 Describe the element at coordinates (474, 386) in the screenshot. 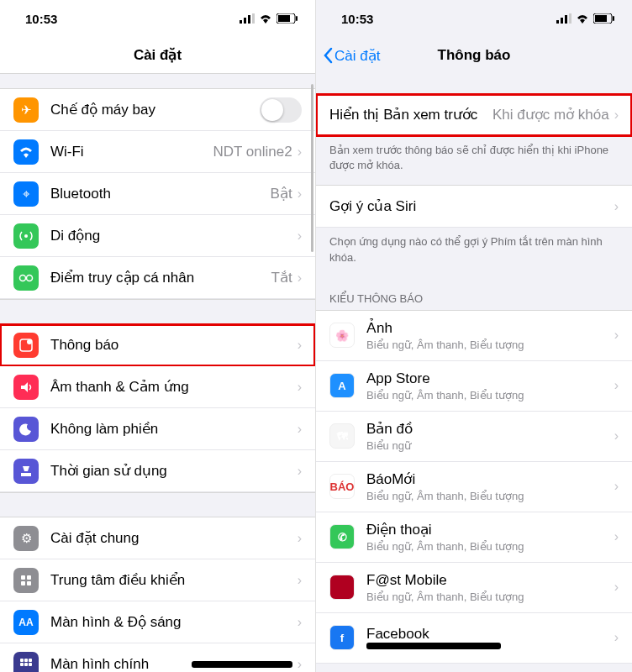

I see `app-row-appstore: AApp StoreBiểu ngữ, Âm thanh, Biểu tượng…` at that location.